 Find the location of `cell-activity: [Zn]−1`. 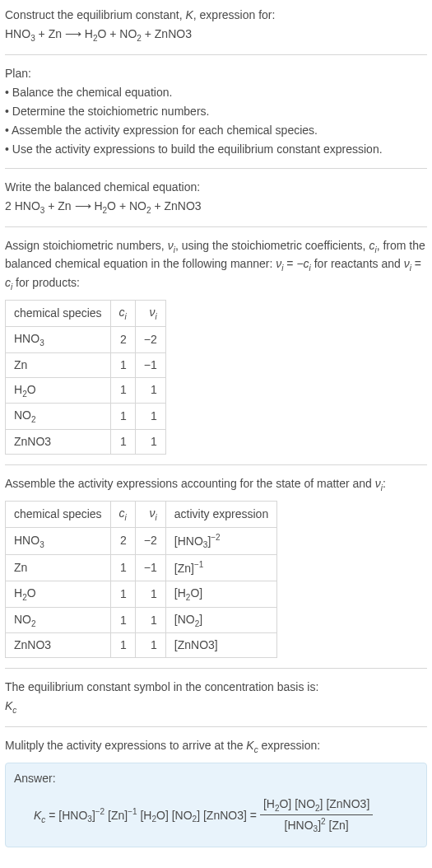

cell-activity: [Zn]−1 is located at coordinates (221, 568).